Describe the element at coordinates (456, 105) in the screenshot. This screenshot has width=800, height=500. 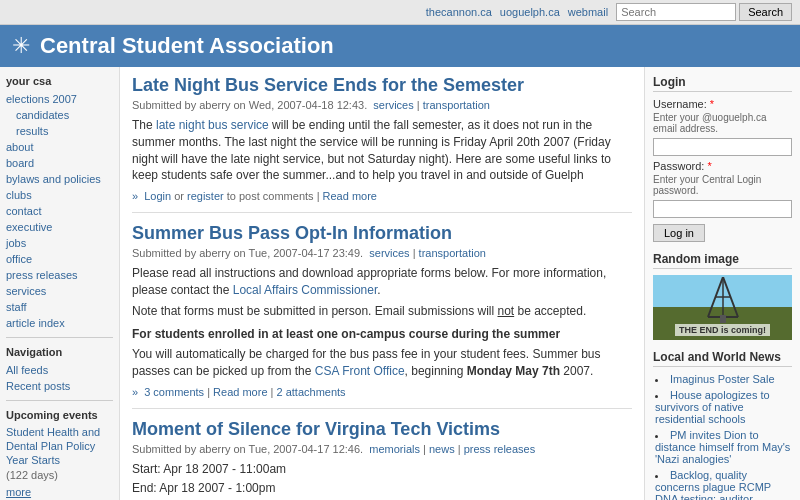
I see `article-0-tag-1: transportation` at that location.